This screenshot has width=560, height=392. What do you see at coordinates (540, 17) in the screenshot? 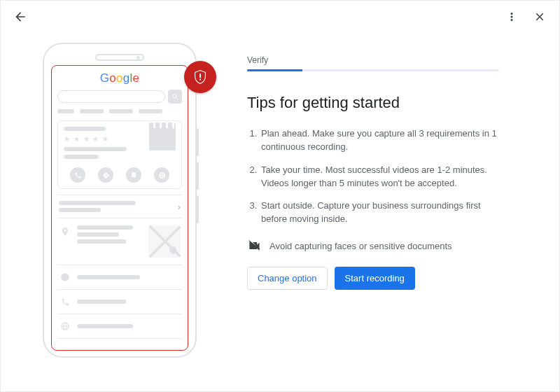
I see `close-icon` at bounding box center [540, 17].